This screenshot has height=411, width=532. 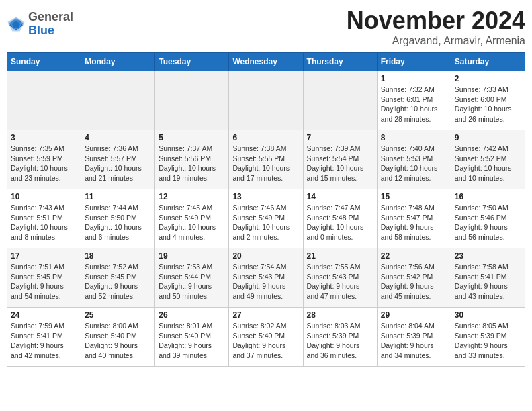 What do you see at coordinates (414, 79) in the screenshot?
I see `day-number: 1` at bounding box center [414, 79].